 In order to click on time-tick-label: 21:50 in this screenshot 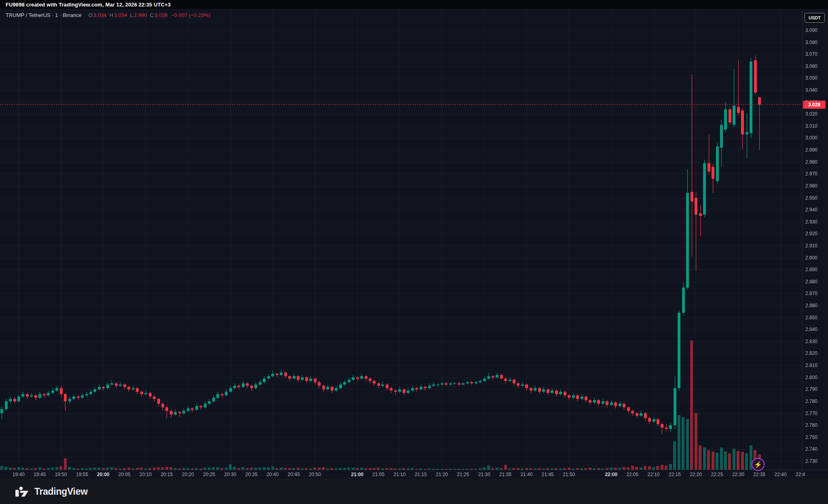, I will do `click(569, 474)`.